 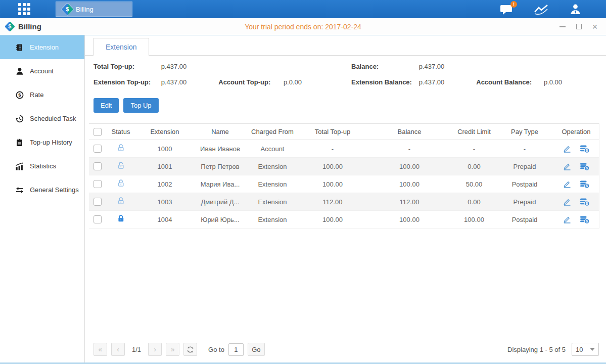 I want to click on cell-extension: 1004, so click(x=165, y=219).